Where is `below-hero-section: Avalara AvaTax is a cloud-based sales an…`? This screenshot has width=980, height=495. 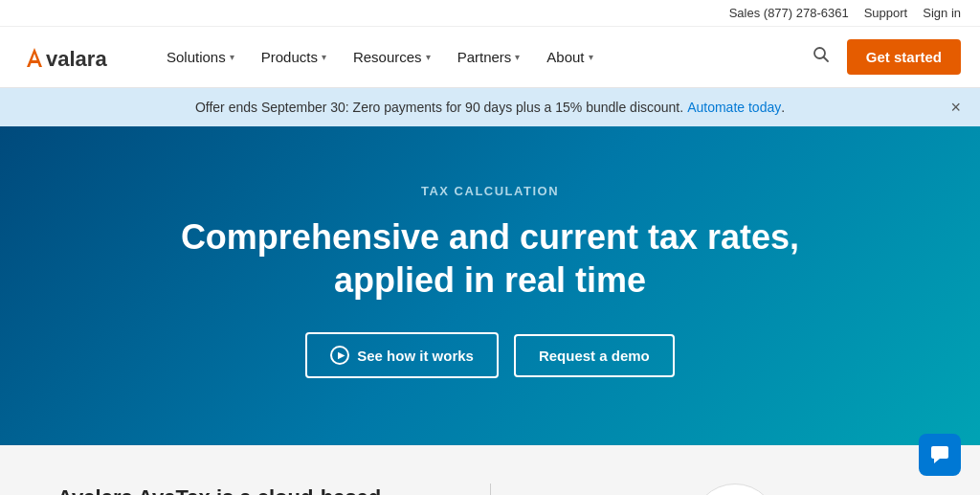 below-hero-section: Avalara AvaTax is a cloud-based sales an… is located at coordinates (490, 470).